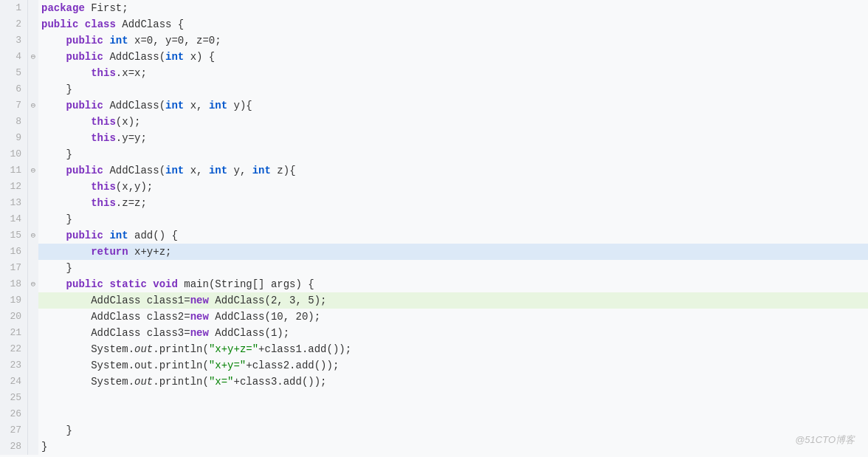  What do you see at coordinates (434, 219) in the screenshot?
I see `code-row: 14 }` at bounding box center [434, 219].